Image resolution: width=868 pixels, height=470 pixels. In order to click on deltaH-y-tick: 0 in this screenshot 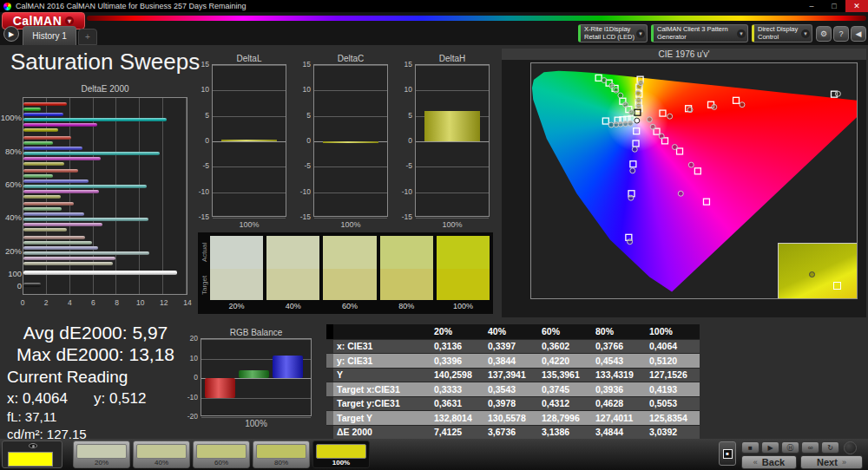, I will do `click(406, 140)`.